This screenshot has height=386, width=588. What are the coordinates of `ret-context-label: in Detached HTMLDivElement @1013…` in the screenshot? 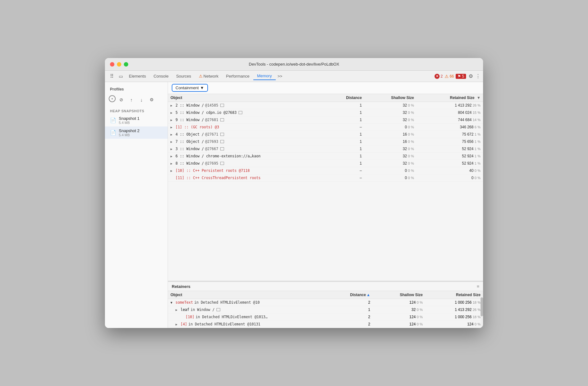 It's located at (232, 317).